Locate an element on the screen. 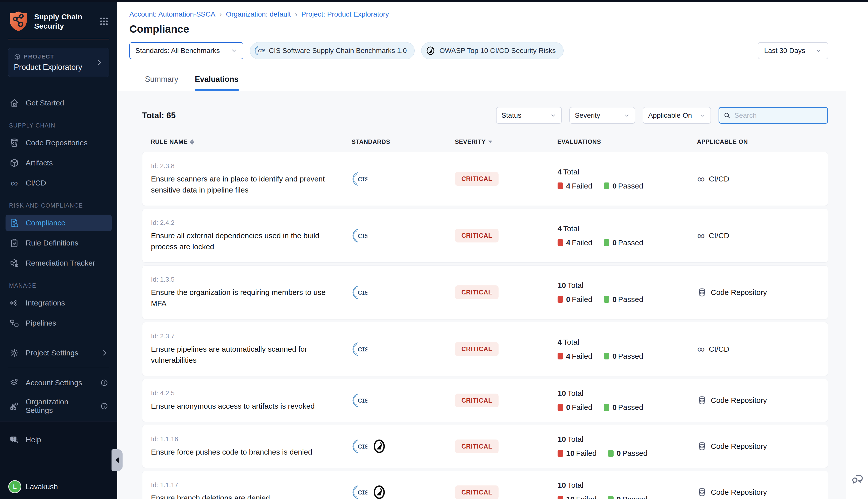 Image resolution: width=868 pixels, height=499 pixels. tab-summary: Summary is located at coordinates (162, 83).